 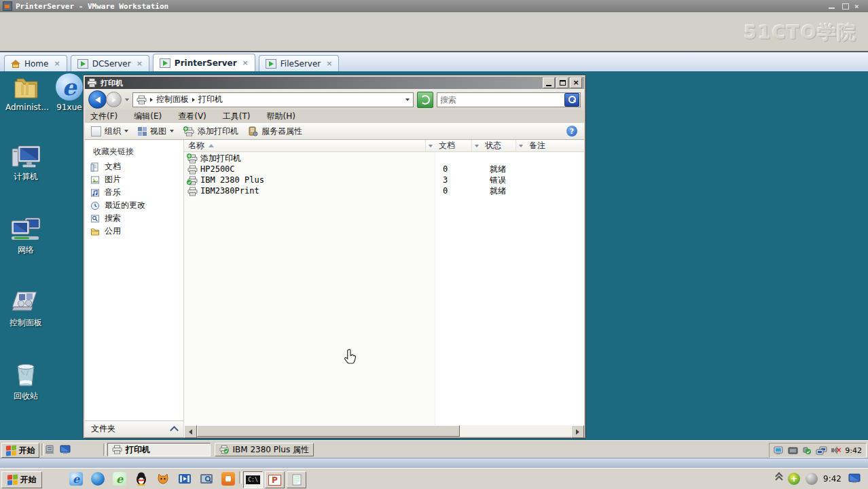 What do you see at coordinates (425, 100) in the screenshot?
I see `refresh-button` at bounding box center [425, 100].